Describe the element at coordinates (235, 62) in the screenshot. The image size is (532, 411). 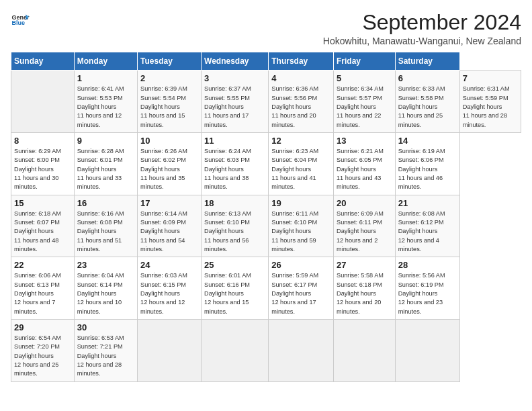
I see `weekday-header: Wednesday` at that location.